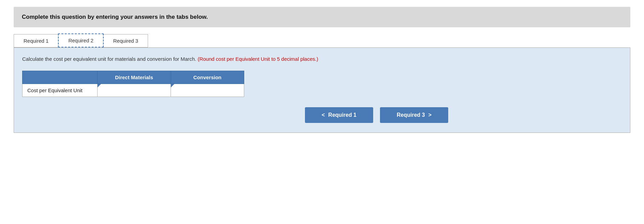 This screenshot has width=644, height=224. What do you see at coordinates (430, 115) in the screenshot?
I see `next-chevron: >` at bounding box center [430, 115].